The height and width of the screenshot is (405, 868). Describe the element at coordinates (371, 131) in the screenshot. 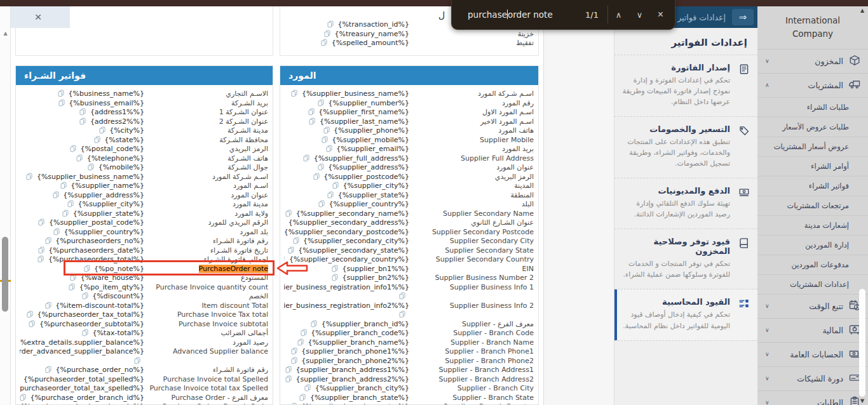

I see `variable-text: {%supplier_phone%}` at that location.